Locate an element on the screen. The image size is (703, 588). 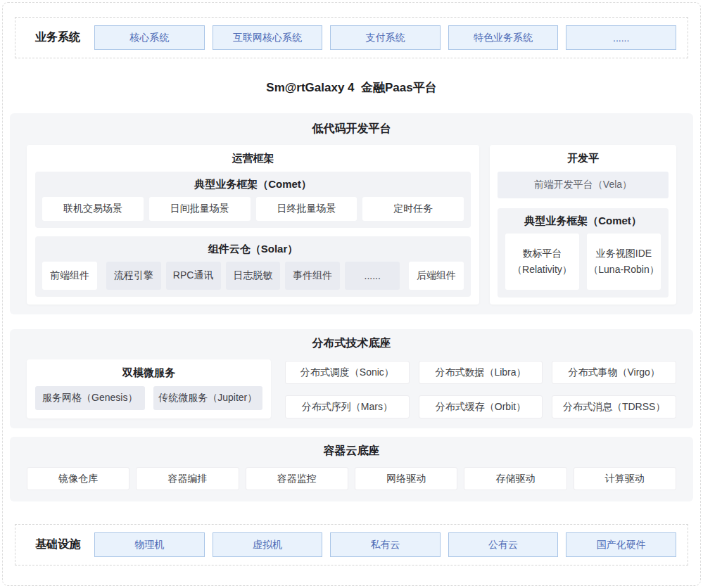
distributed-cache-orbit: 分布式缓存（Orbit） is located at coordinates (481, 407).